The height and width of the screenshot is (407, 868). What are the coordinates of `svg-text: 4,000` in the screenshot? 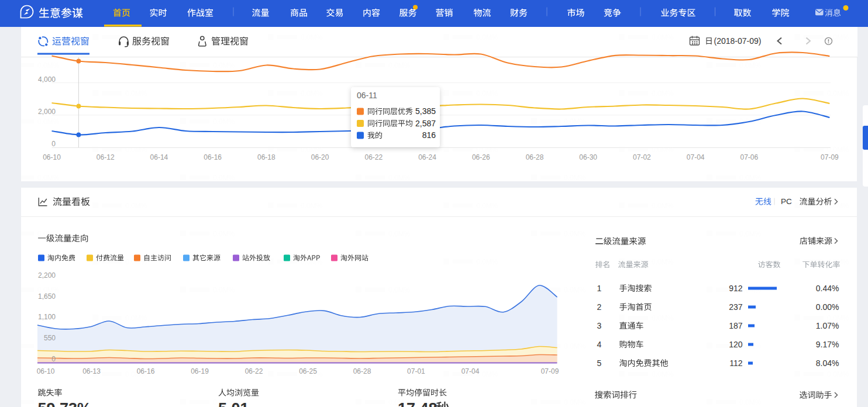 It's located at (47, 80).